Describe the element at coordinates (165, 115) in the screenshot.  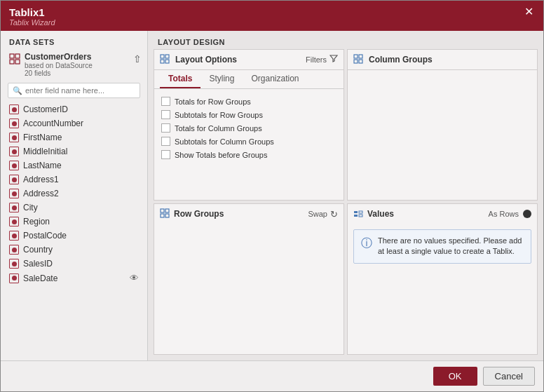
I see `checkbox-subtotals-row-groups` at that location.